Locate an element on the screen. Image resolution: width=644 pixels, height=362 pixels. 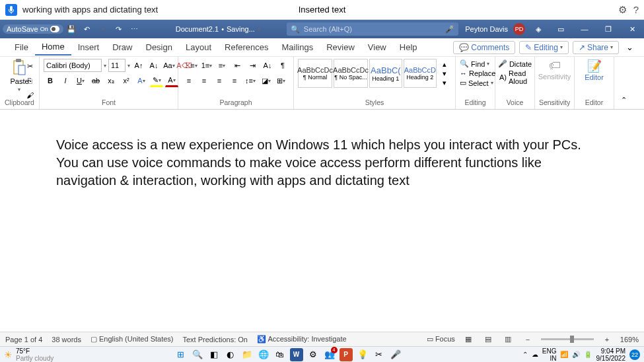
help-icon: ? is located at coordinates (636, 9).